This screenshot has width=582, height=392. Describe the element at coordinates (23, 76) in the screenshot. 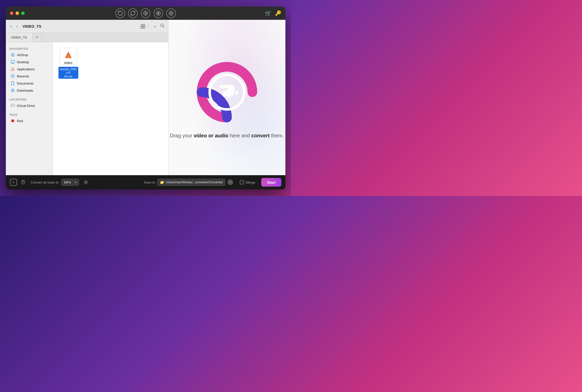

I see `recents-label: Recents` at that location.